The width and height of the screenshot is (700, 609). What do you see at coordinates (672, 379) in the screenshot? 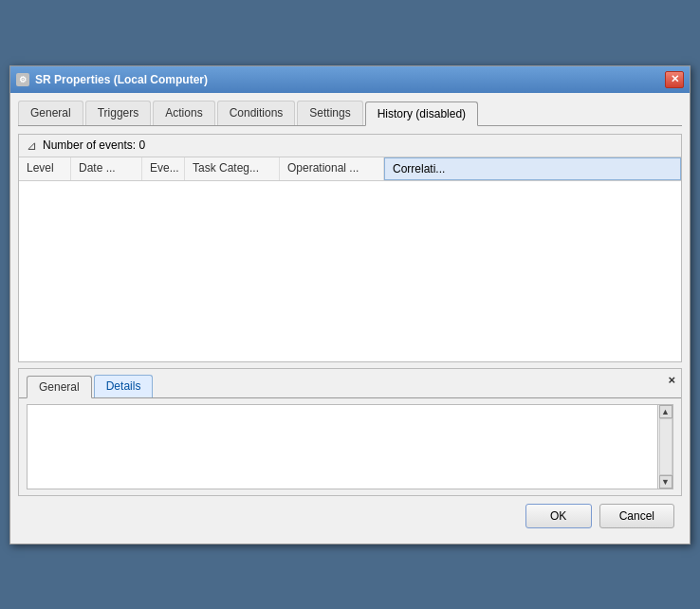
I see `lower-panel-close-button: ×` at bounding box center [672, 379].